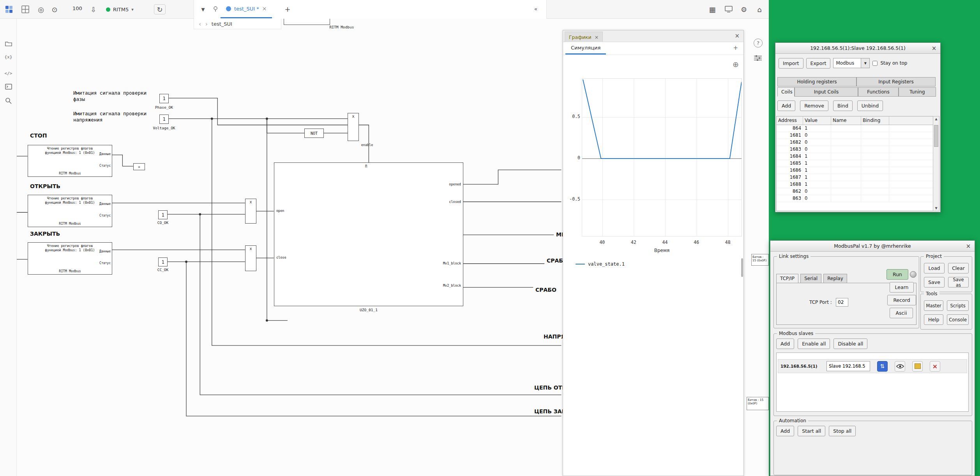 This screenshot has height=476, width=980. I want to click on slave-delete-icon: ×, so click(935, 366).